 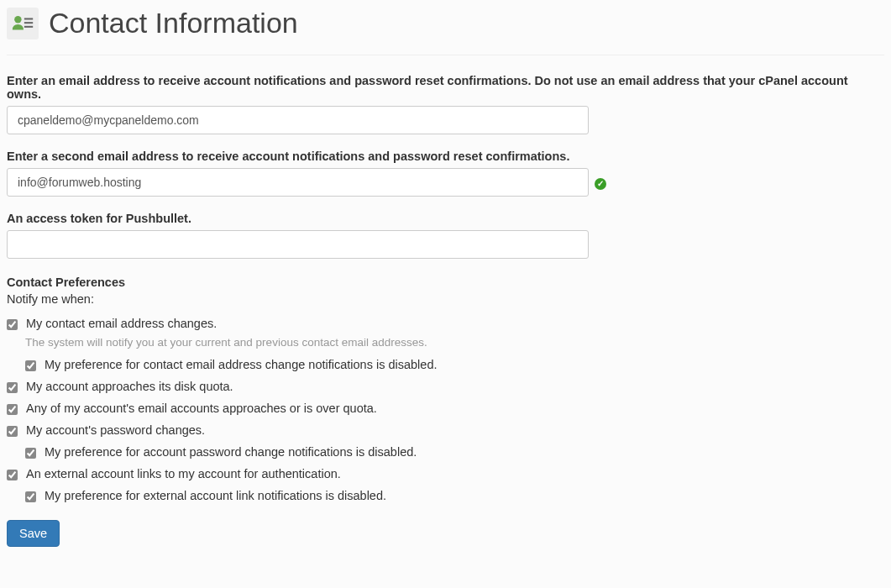 What do you see at coordinates (445, 282) in the screenshot?
I see `preferences-heading: Contact Preferences` at bounding box center [445, 282].